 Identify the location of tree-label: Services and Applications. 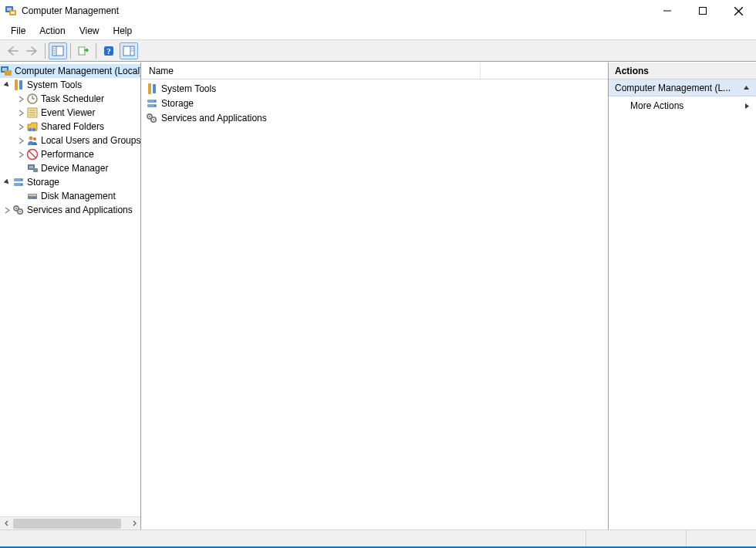
(80, 210).